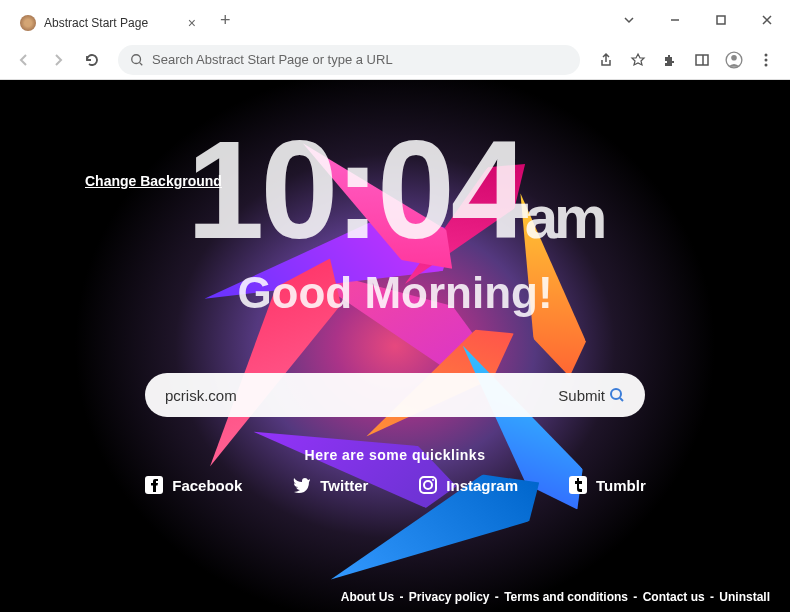 This screenshot has height=612, width=790. What do you see at coordinates (154, 485) in the screenshot?
I see `facebook-icon` at bounding box center [154, 485].